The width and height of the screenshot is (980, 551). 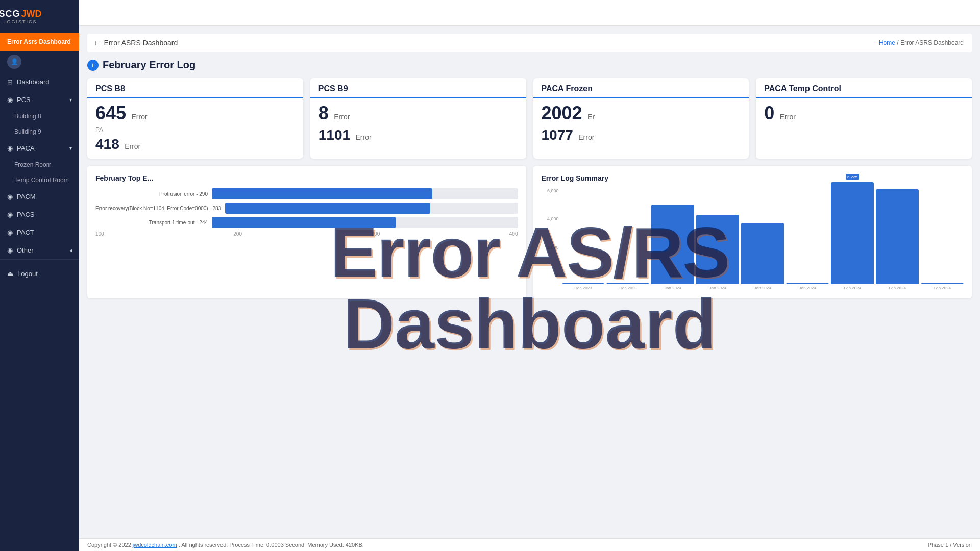 I want to click on sidebar: SCG JWD LOGISTICS Error Asrs Dashboard 👤…, so click(x=40, y=276).